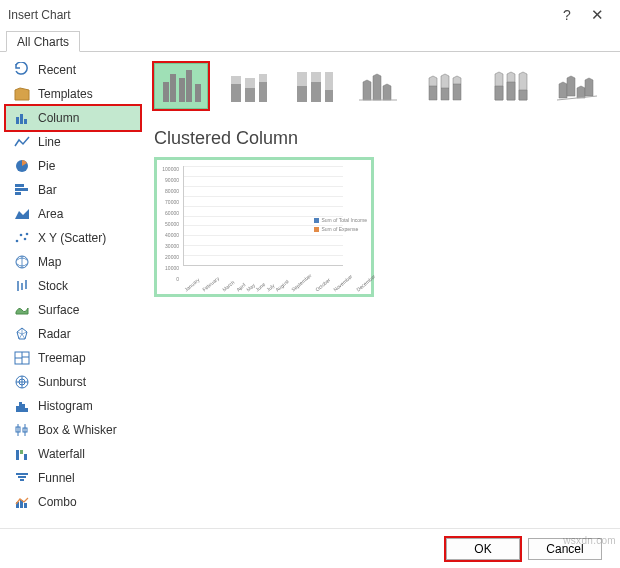 This screenshot has height=568, width=620. Describe the element at coordinates (247, 86) in the screenshot. I see `subtype-stacked-column` at that location.